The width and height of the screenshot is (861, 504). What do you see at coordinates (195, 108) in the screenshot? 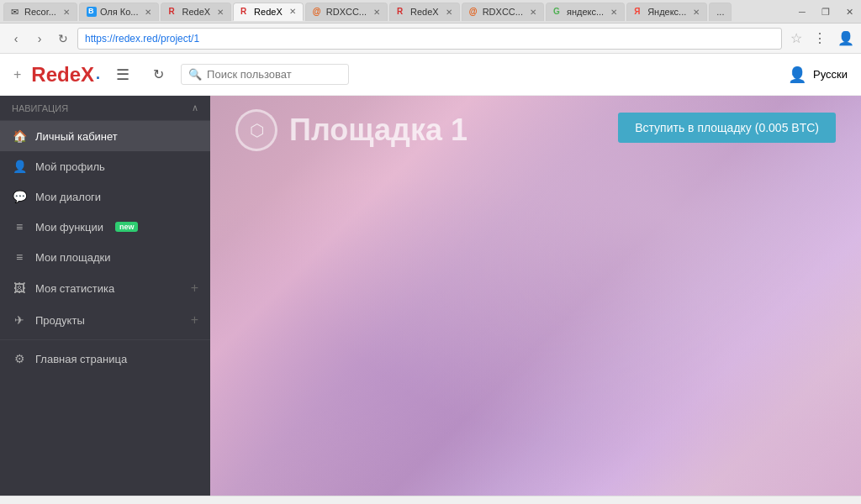
I see `nav-collapse-icon: ∧` at bounding box center [195, 108].